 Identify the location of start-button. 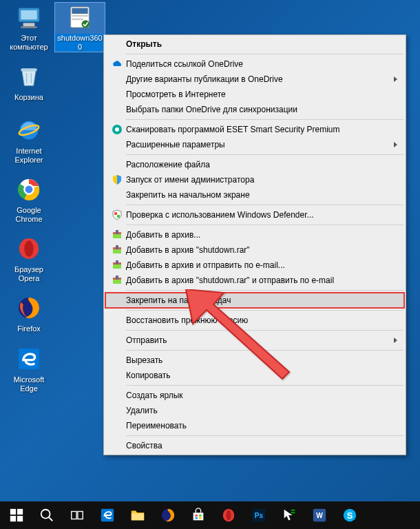
(17, 515).